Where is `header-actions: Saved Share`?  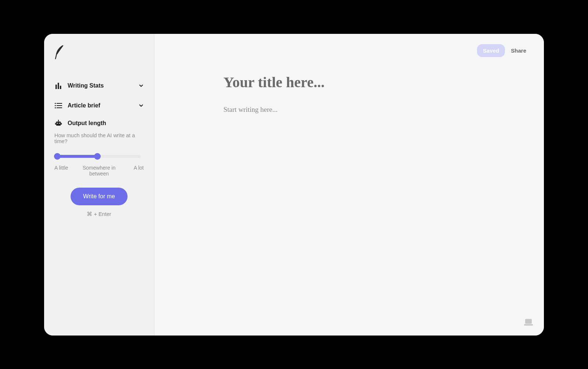
header-actions: Saved Share is located at coordinates (502, 51).